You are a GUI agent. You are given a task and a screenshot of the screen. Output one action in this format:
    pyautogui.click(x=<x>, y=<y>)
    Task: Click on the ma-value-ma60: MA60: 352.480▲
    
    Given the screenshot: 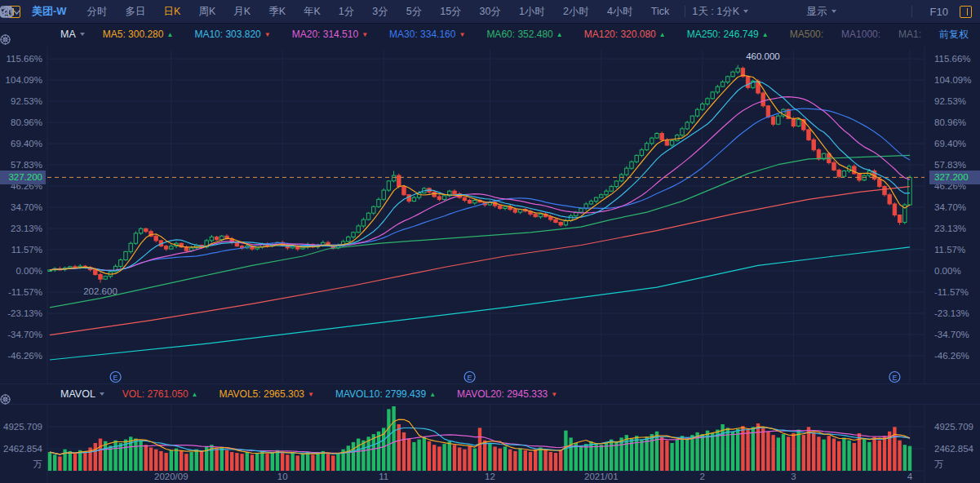 What is the action you would take?
    pyautogui.click(x=524, y=34)
    